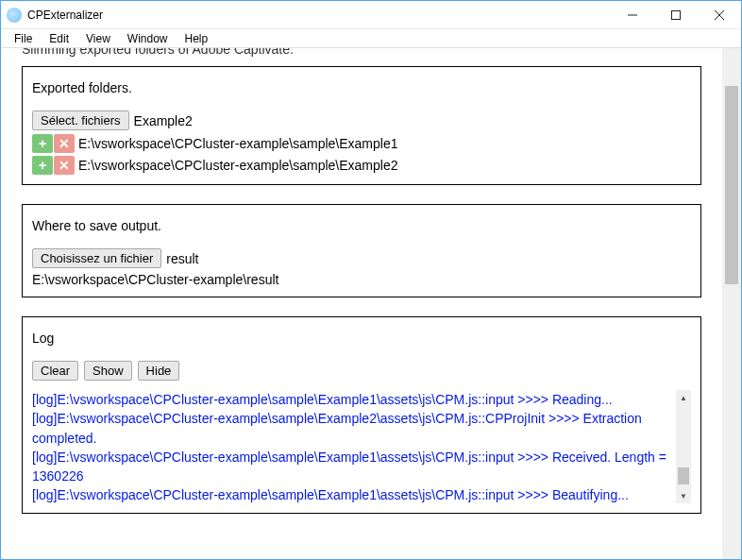 Image resolution: width=742 pixels, height=560 pixels. Describe the element at coordinates (23, 39) in the screenshot. I see `menu-file: File` at that location.